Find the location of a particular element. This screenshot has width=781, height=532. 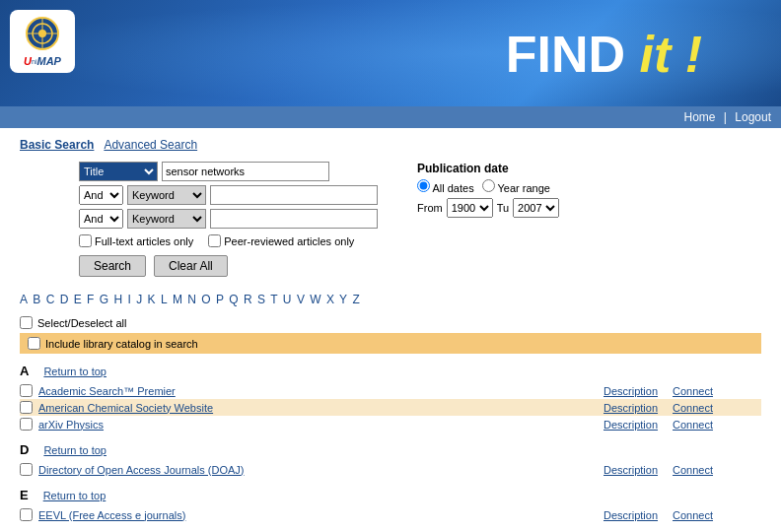

select-all-label: Select/Deselect all is located at coordinates (83, 323).